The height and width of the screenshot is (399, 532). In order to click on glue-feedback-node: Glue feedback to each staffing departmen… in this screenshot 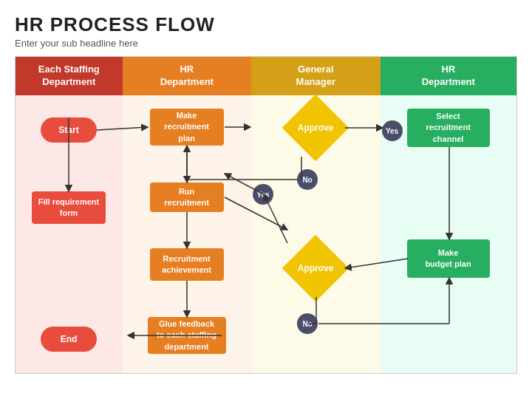, I will do `click(187, 335)`.